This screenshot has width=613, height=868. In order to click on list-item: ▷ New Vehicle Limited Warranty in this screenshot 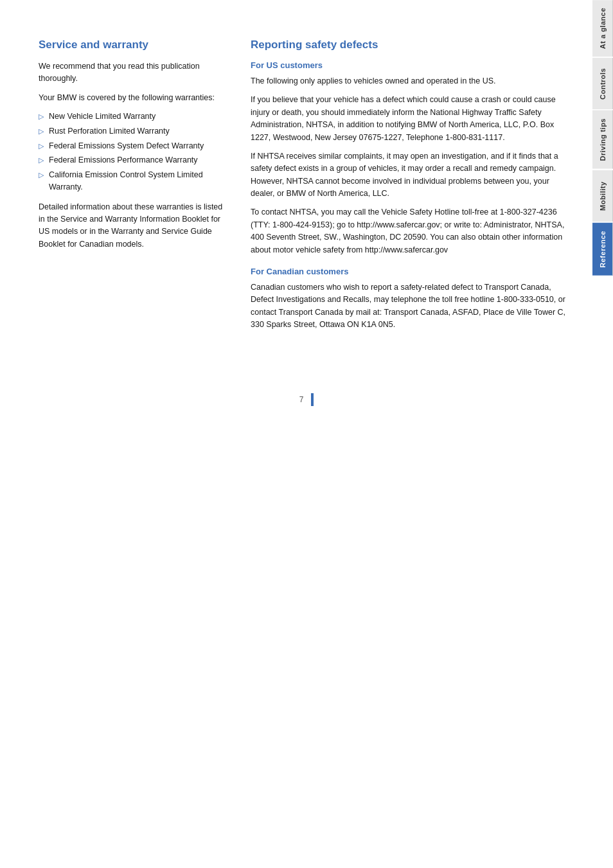, I will do `click(132, 117)`.